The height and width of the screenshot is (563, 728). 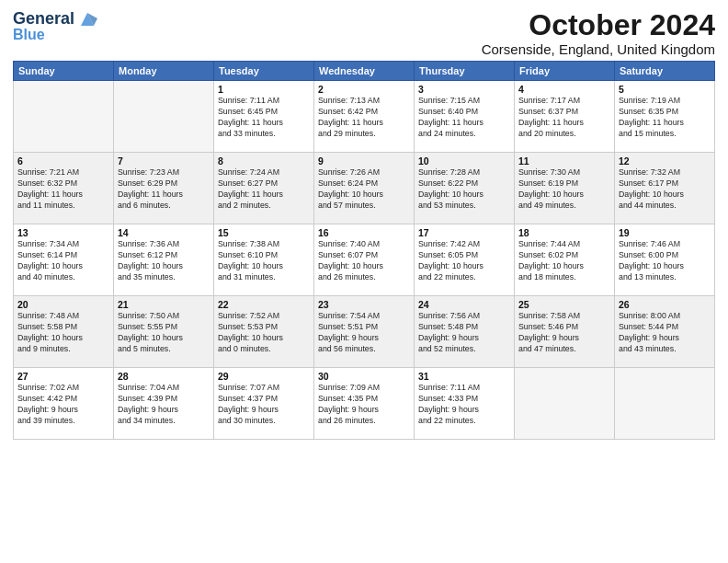 I want to click on weekday-header-row: SundayMondayTuesdayWednesdayThursdayFrid…, so click(x=364, y=72).